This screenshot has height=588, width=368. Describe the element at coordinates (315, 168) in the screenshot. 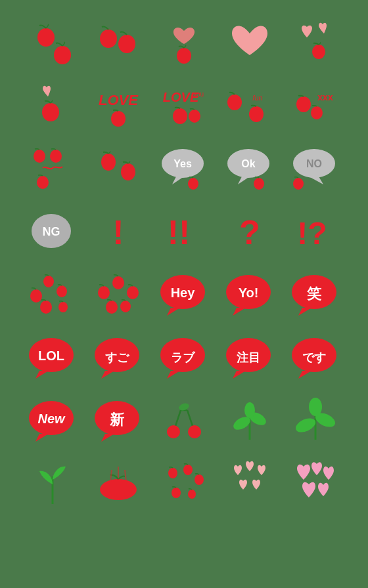

I see `cell-14: NO` at that location.